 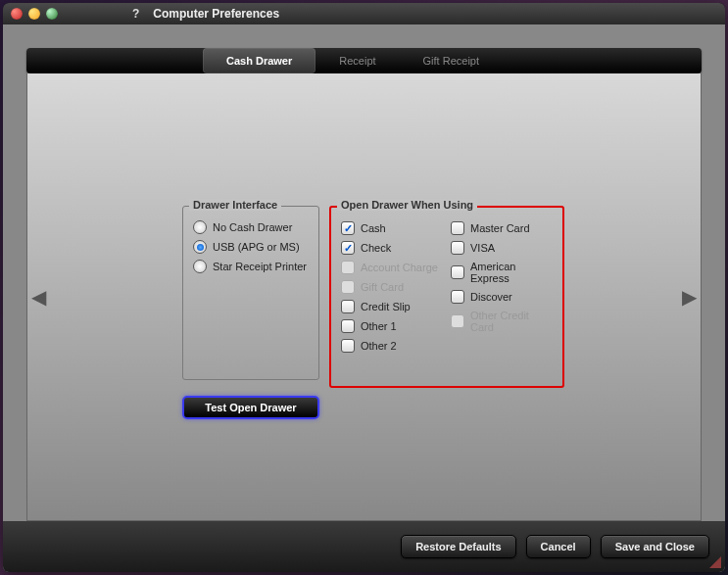 I want to click on checkbox-label: Gift Card, so click(x=382, y=287).